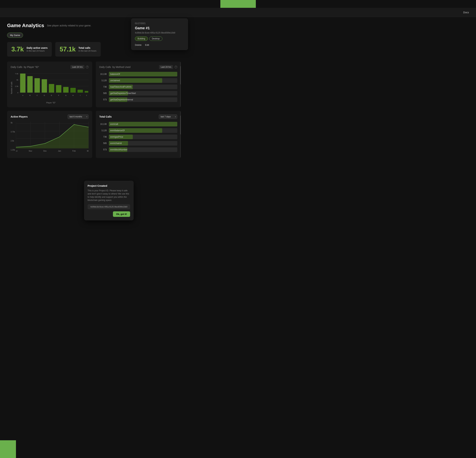 The image size is (476, 458). I want to click on modal-text: This is your Project ID. Please keep it …, so click(109, 195).